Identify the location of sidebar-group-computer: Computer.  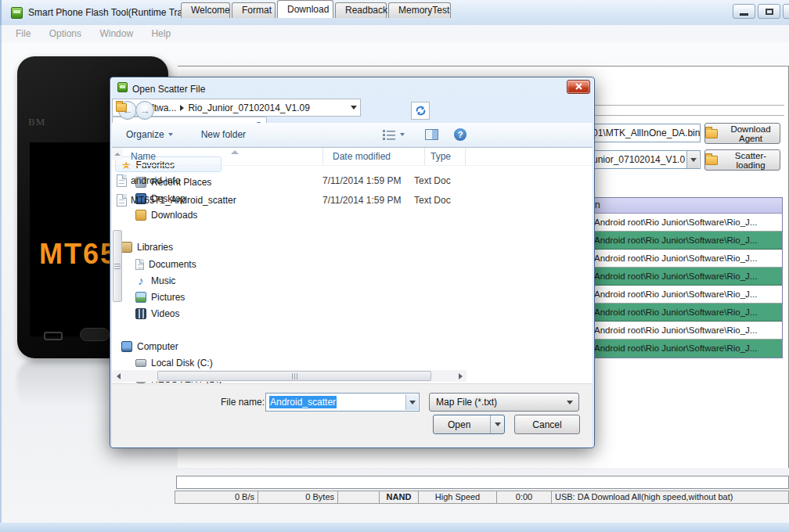
(150, 346).